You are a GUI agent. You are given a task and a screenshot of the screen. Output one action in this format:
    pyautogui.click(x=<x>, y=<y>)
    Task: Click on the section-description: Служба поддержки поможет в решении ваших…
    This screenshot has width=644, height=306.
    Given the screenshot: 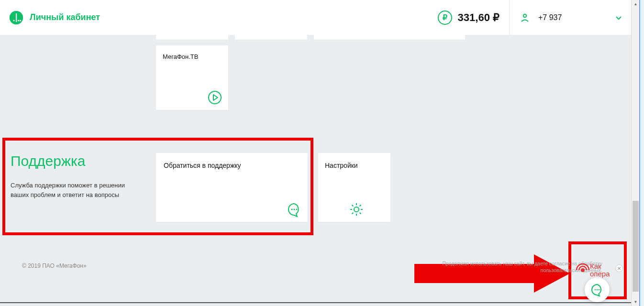 What is the action you would take?
    pyautogui.click(x=78, y=190)
    